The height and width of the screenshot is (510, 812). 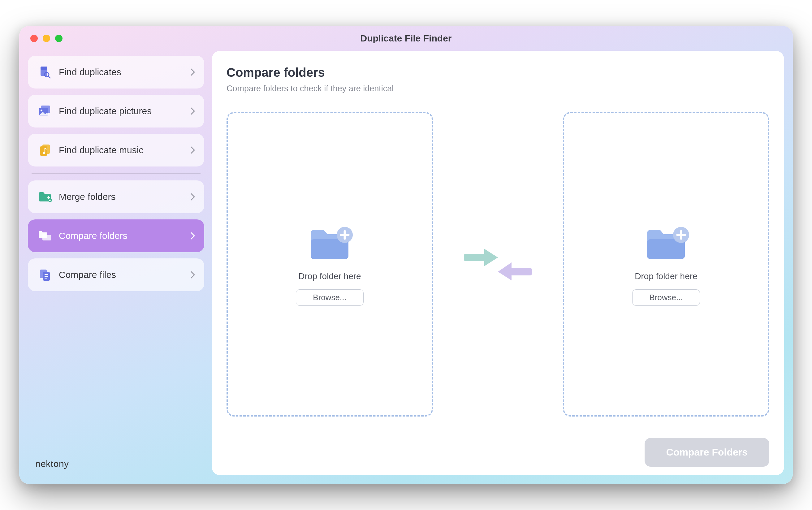 I want to click on browse-right-button: Browse..., so click(x=666, y=298).